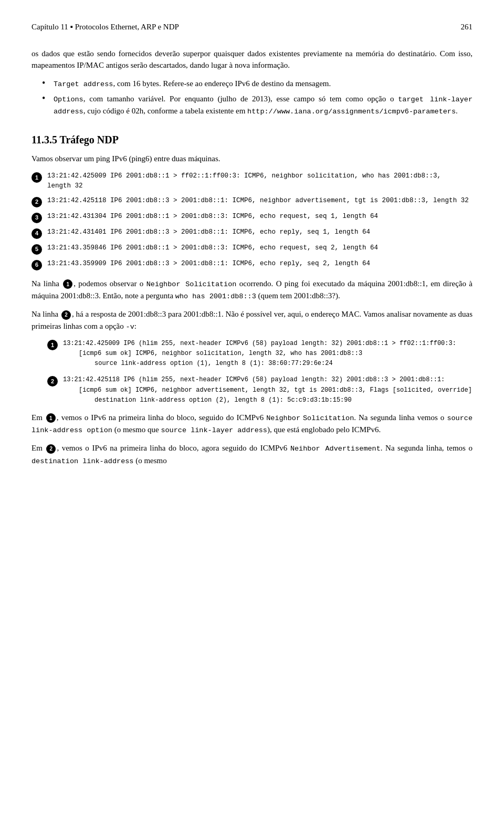 The image size is (504, 815). What do you see at coordinates (252, 182) in the screenshot?
I see `entry-1: 1 13:21:42.425009 IP6 2001:db8::1 > ff02…` at bounding box center [252, 182].